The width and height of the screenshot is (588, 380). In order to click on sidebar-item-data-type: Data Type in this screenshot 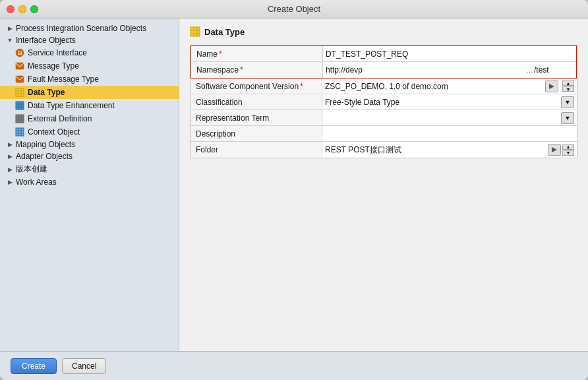, I will do `click(90, 92)`.